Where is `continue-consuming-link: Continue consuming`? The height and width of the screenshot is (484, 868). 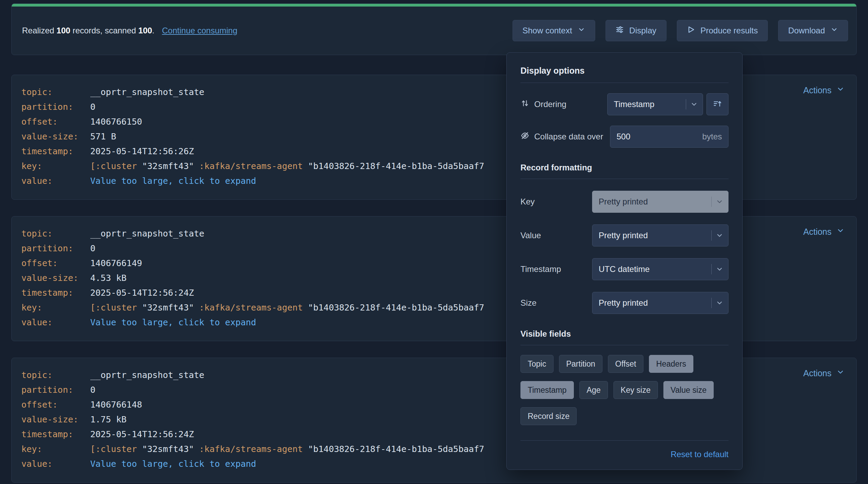 continue-consuming-link: Continue consuming is located at coordinates (200, 30).